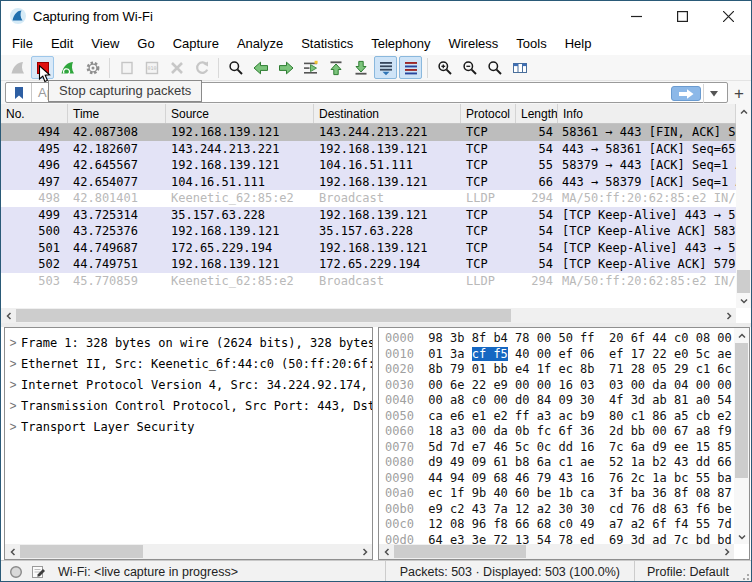 This screenshot has height=582, width=752. Describe the element at coordinates (188, 552) in the screenshot. I see `details-horizontal-scrollbar` at that location.